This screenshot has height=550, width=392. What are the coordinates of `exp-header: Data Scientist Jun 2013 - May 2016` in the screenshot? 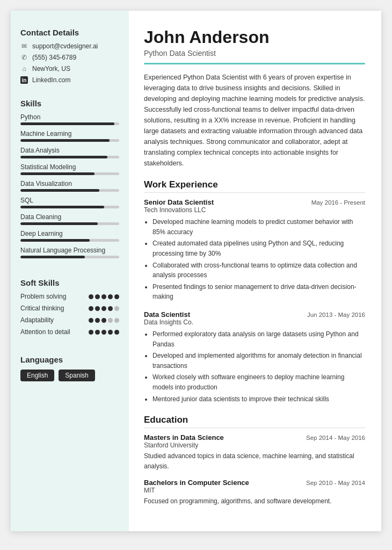 It's located at (255, 315).